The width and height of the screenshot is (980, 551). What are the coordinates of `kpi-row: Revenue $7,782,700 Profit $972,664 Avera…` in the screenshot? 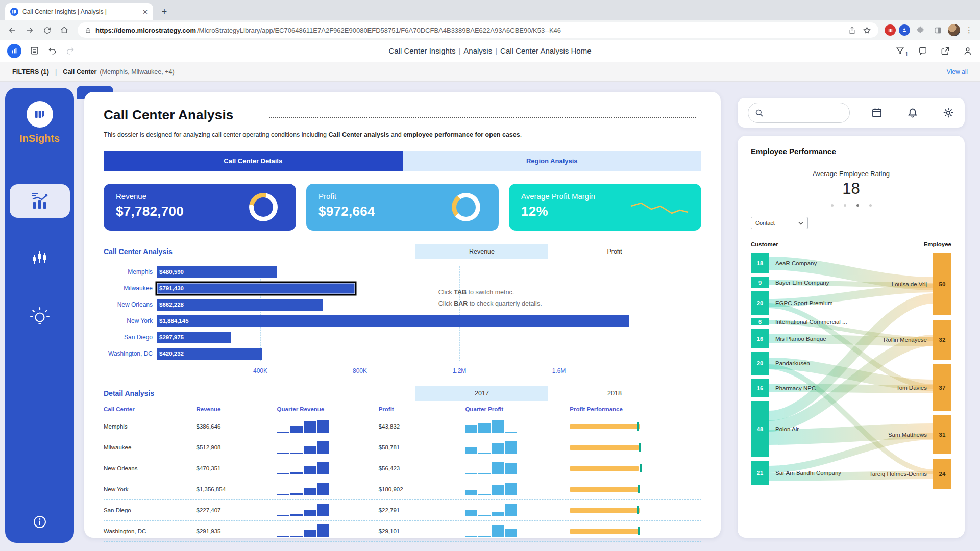 It's located at (402, 207).